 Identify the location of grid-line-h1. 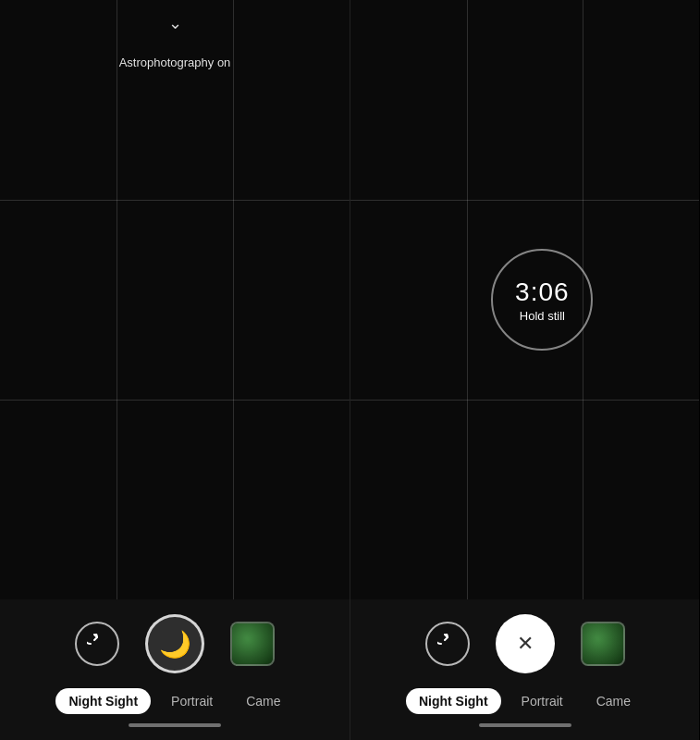
(175, 200).